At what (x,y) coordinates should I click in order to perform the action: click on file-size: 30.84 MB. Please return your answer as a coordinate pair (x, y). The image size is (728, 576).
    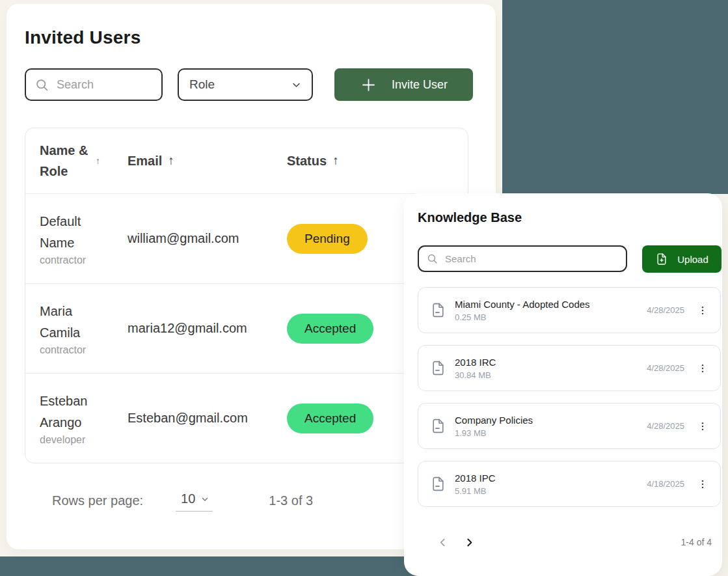
    Looking at the image, I should click on (475, 375).